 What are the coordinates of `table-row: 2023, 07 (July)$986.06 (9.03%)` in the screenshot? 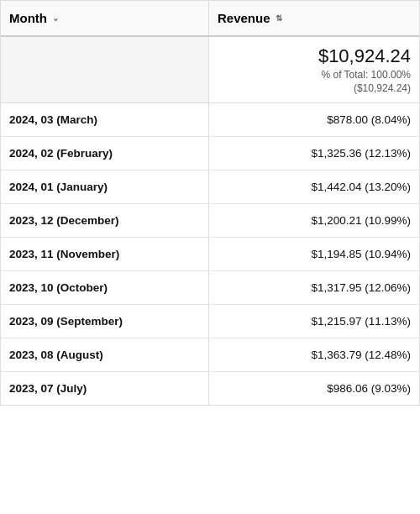 It's located at (210, 388).